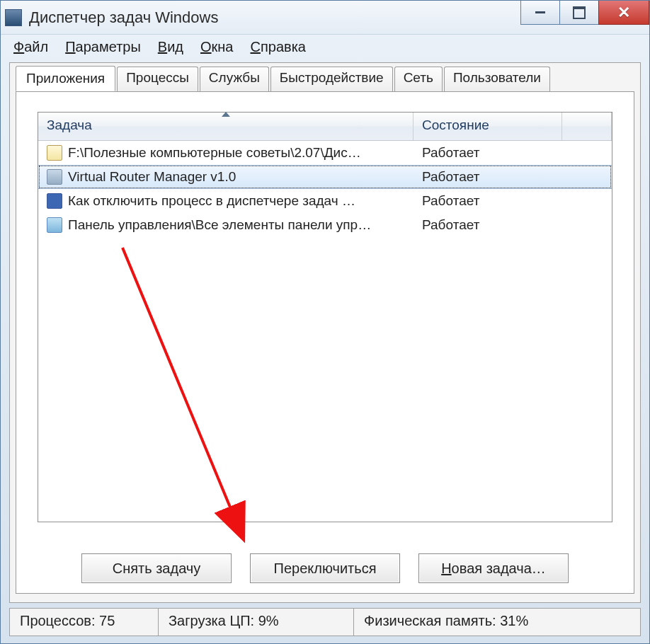 This screenshot has width=650, height=644. Describe the element at coordinates (55, 177) in the screenshot. I see `generic-icon` at that location.